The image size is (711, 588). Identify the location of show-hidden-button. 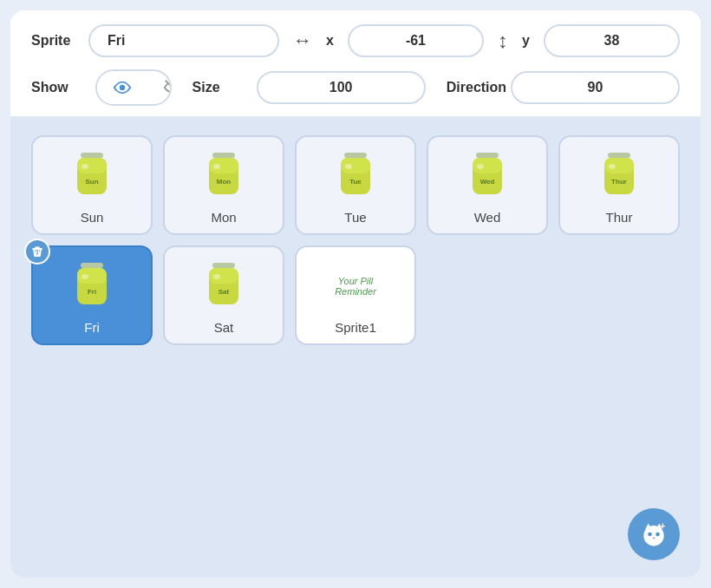
(160, 88).